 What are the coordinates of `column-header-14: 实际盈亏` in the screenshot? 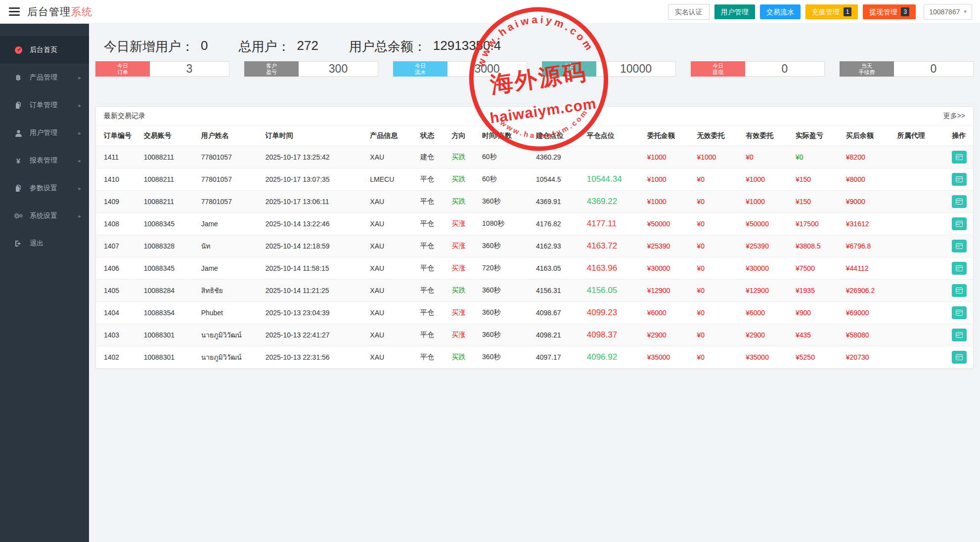 It's located at (819, 136).